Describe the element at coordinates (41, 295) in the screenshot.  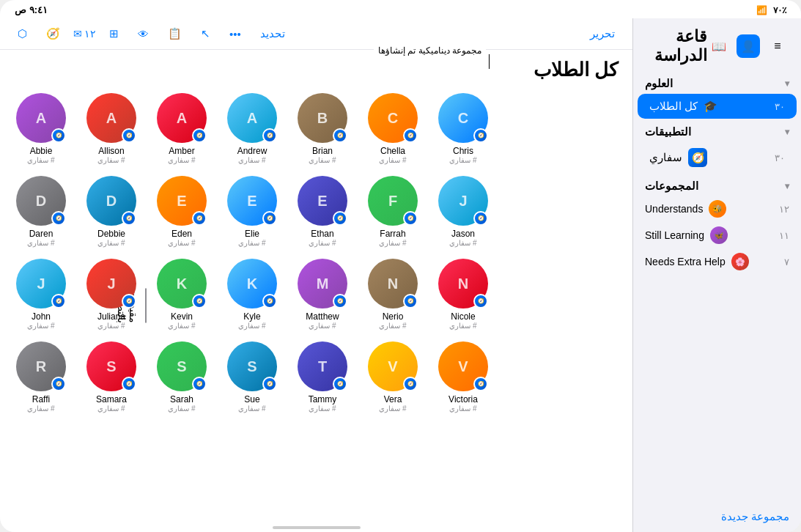
I see `student-card: J🧭John# سفاري` at that location.